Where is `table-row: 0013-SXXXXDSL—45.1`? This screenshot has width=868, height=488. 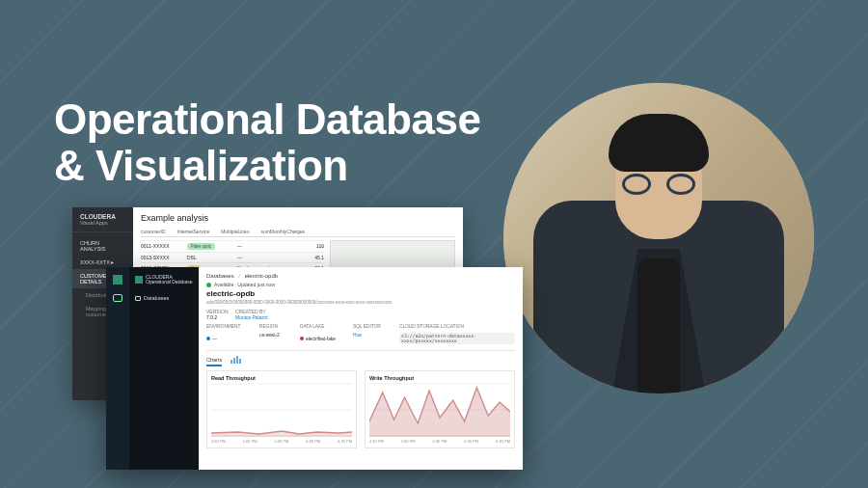 table-row: 0013-SXXXXDSL—45.1 is located at coordinates (232, 257).